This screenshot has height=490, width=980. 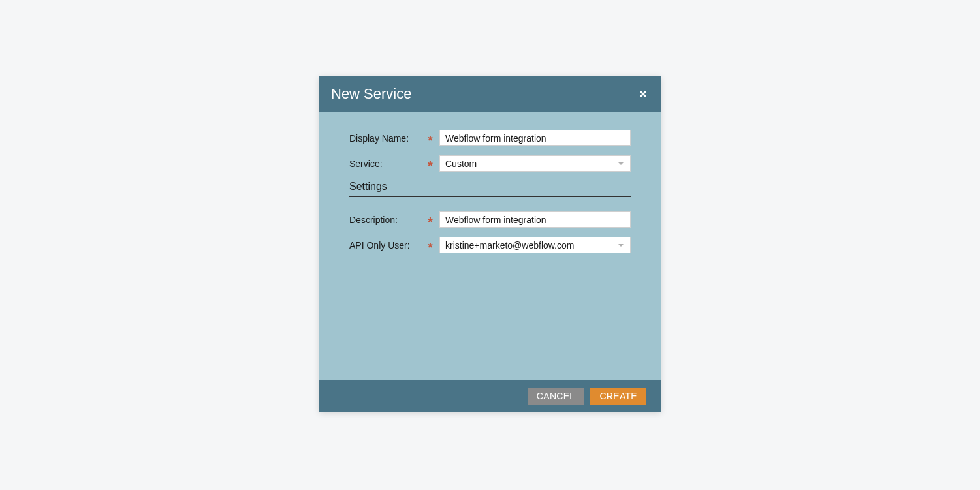 What do you see at coordinates (531, 164) in the screenshot?
I see `service-select-value: Custom` at bounding box center [531, 164].